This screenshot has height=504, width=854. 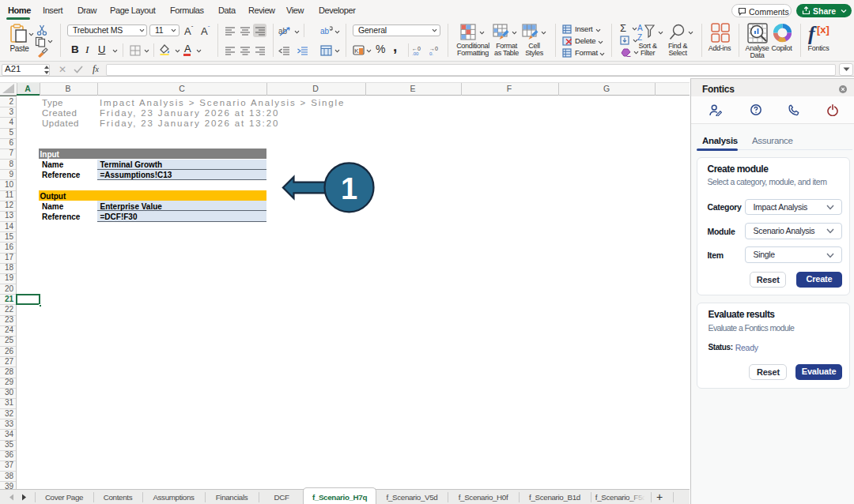 What do you see at coordinates (433, 49) in the screenshot?
I see `svg-text: →0` at bounding box center [433, 49].